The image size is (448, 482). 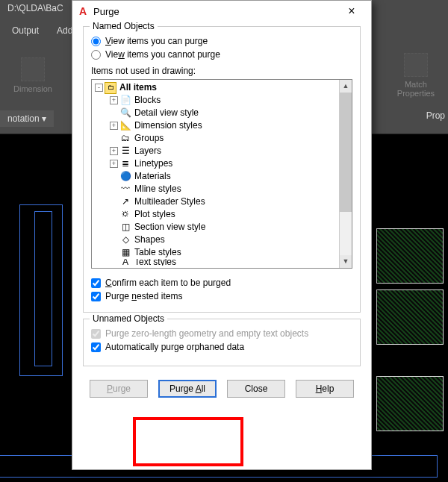 I want to click on tree-item-label: Multileader Styles, so click(x=169, y=201).